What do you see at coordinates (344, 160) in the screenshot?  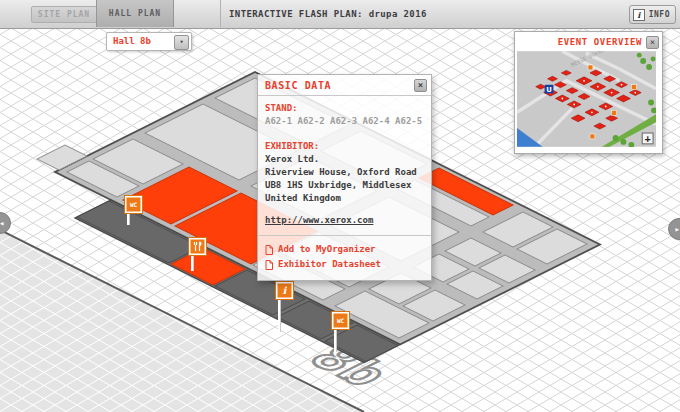 I see `exhibitor-name: Xerox Ltd.` at bounding box center [344, 160].